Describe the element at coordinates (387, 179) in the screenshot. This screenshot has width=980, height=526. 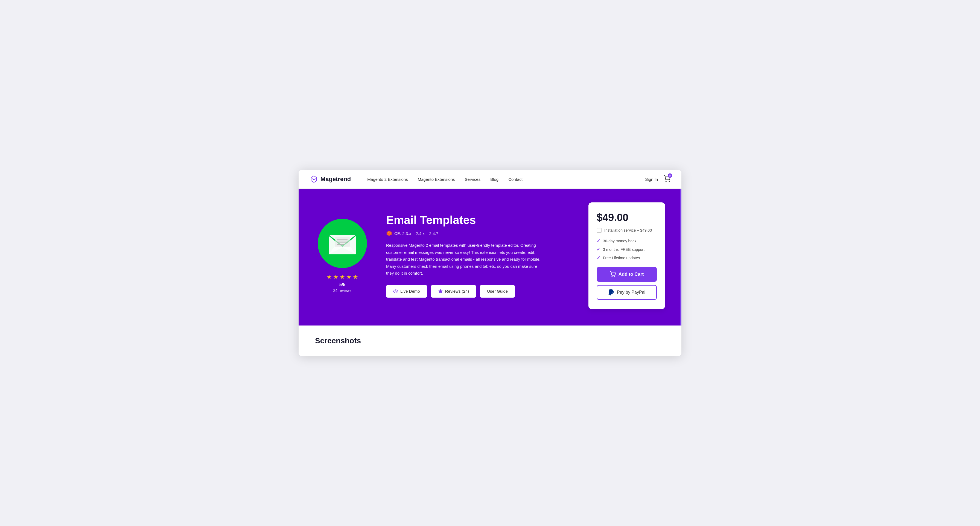
I see `nav-magento2-extensions: Magento 2 Extensions` at that location.